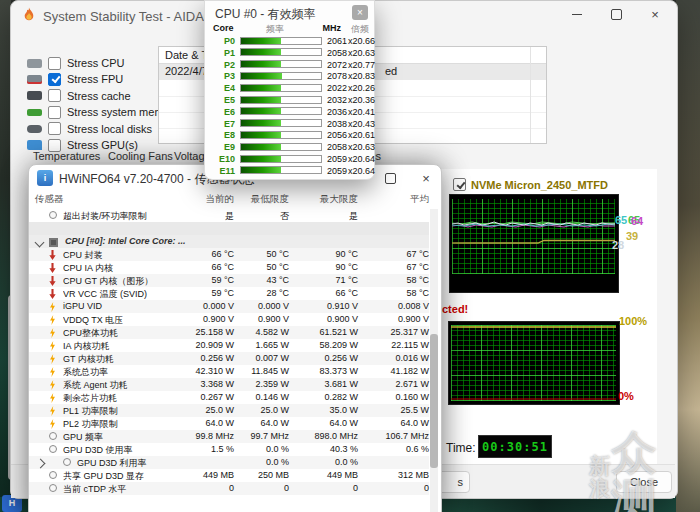 The image size is (700, 512). What do you see at coordinates (396, 410) in the screenshot?
I see `value-average: 25.5 W` at bounding box center [396, 410].